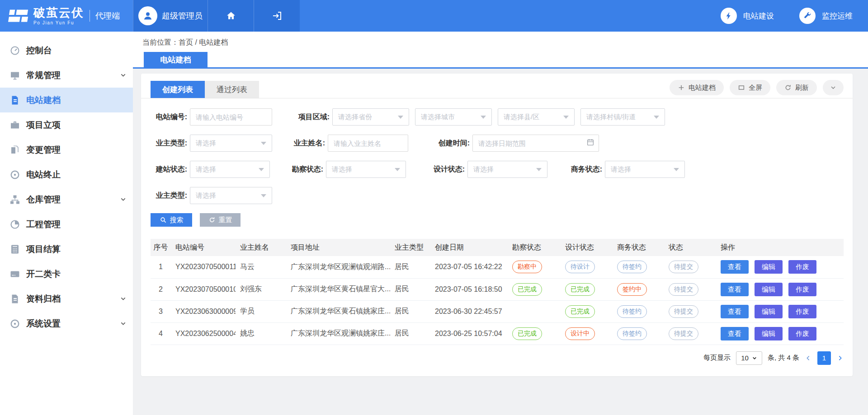  What do you see at coordinates (66, 51) in the screenshot?
I see `sidebar-item-dashboard: 控制台` at bounding box center [66, 51].